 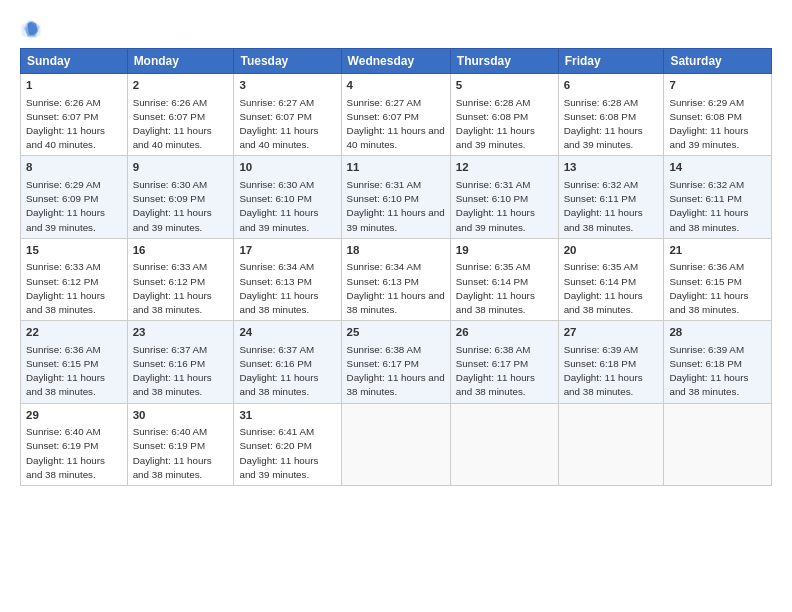 What do you see at coordinates (718, 168) in the screenshot?
I see `day-number: 14` at bounding box center [718, 168].